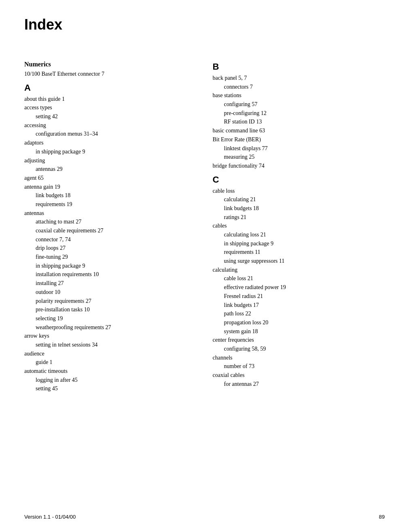 The height and width of the screenshot is (532, 409). Describe the element at coordinates (116, 257) in the screenshot. I see `index-entry: fine-tuning 29` at that location.